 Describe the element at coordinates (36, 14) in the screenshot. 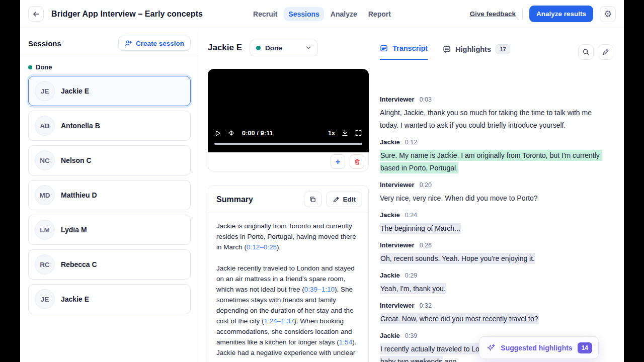

I see `back-button` at that location.